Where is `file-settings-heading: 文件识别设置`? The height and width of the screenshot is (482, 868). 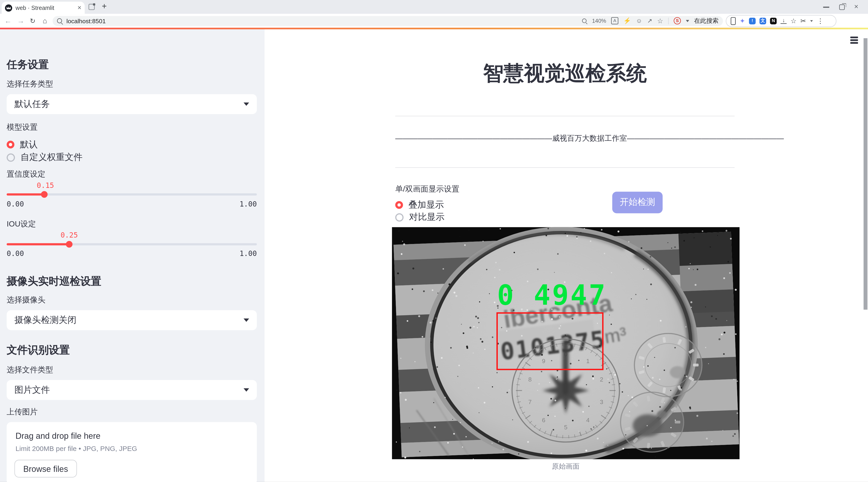 file-settings-heading: 文件识别设置 is located at coordinates (38, 350).